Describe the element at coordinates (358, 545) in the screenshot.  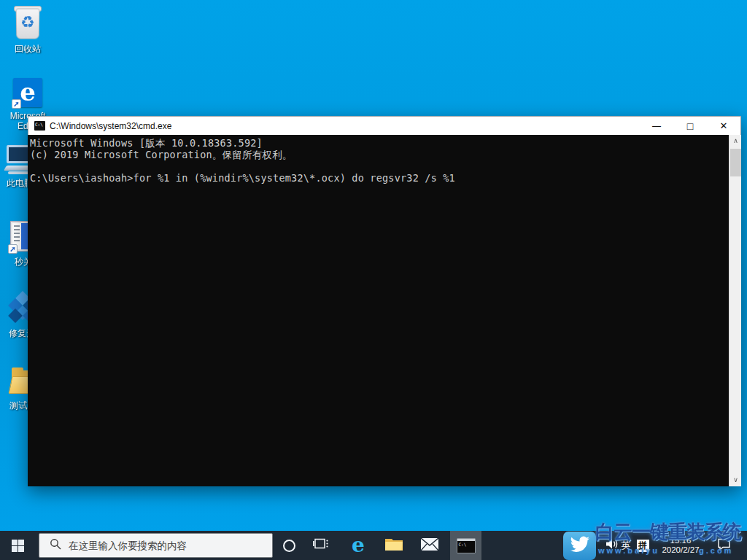
I see `edge-taskbar-button: e` at that location.